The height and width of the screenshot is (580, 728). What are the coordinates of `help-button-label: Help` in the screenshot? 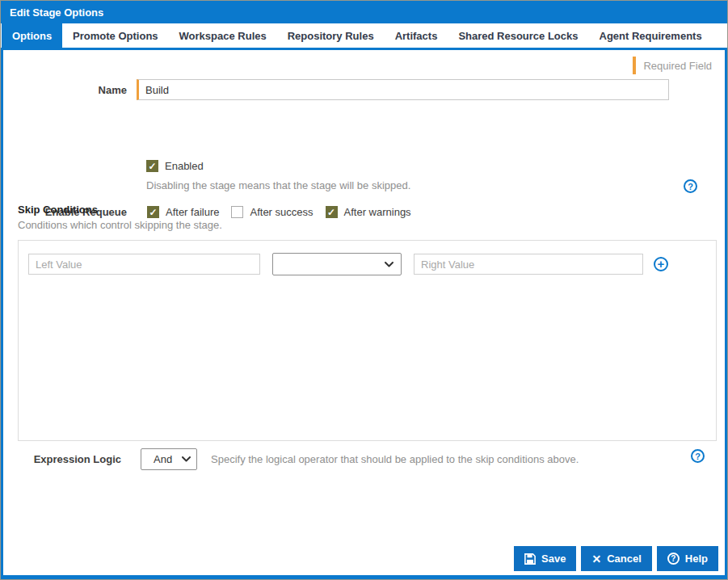 It's located at (696, 559).